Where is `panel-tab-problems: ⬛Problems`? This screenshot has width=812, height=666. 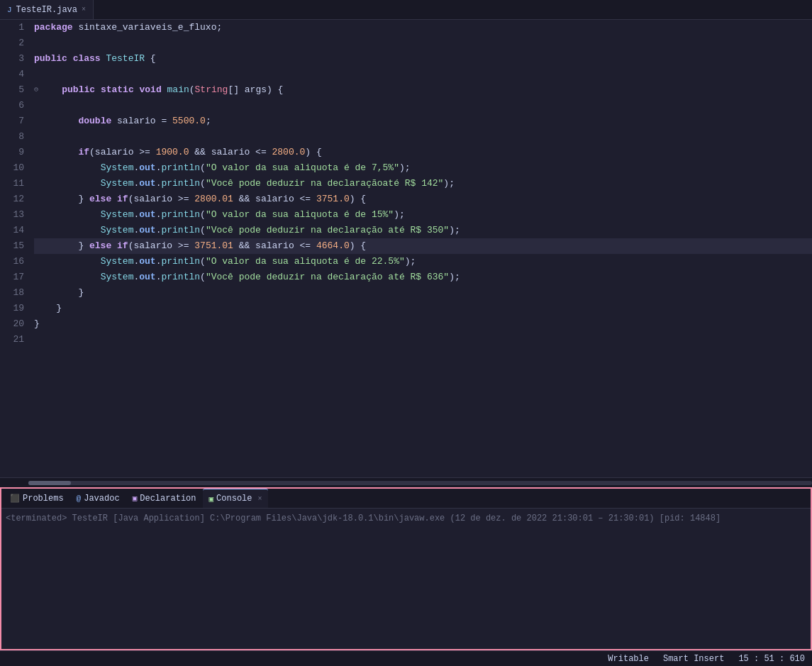
panel-tab-problems: ⬛Problems is located at coordinates (37, 498).